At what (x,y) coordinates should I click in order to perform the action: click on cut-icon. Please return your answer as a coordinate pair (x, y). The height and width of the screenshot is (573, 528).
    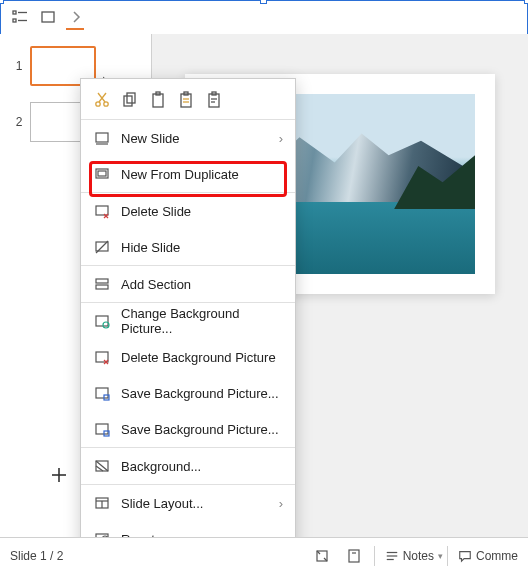
    Looking at the image, I should click on (102, 100).